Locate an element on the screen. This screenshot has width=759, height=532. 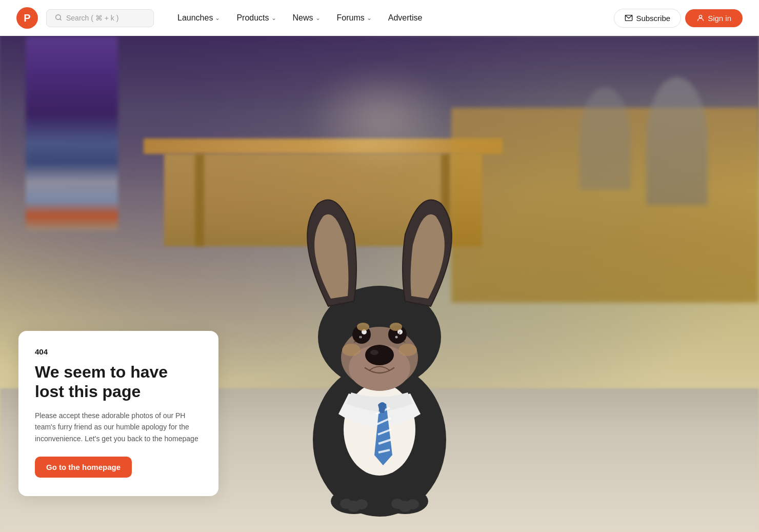
nav-item-advertise: Advertise is located at coordinates (405, 18).